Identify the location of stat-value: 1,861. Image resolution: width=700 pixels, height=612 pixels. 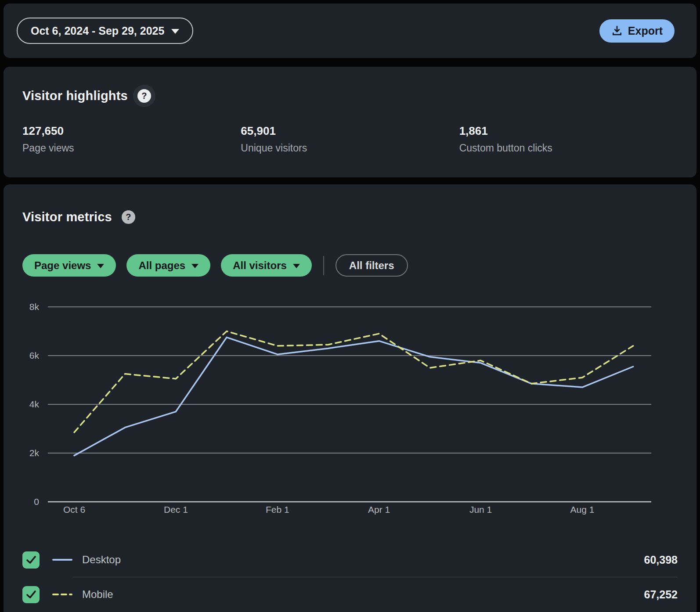
(568, 131).